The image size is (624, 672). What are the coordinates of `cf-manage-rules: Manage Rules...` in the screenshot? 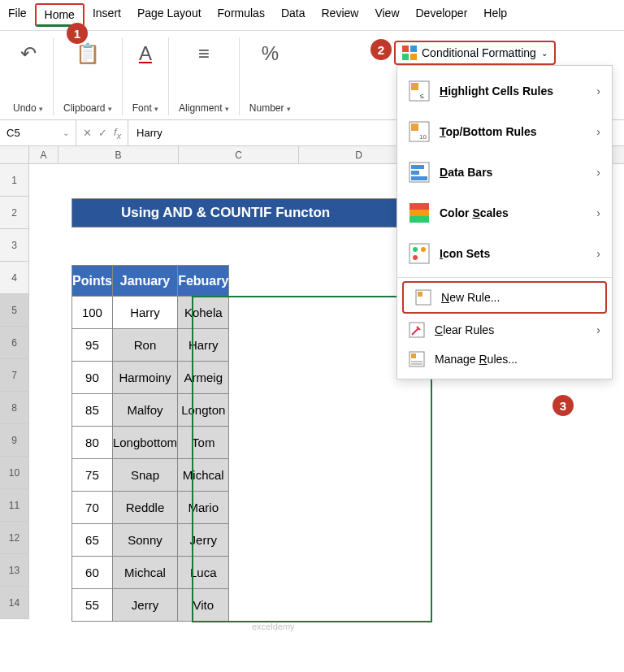 It's located at (505, 359).